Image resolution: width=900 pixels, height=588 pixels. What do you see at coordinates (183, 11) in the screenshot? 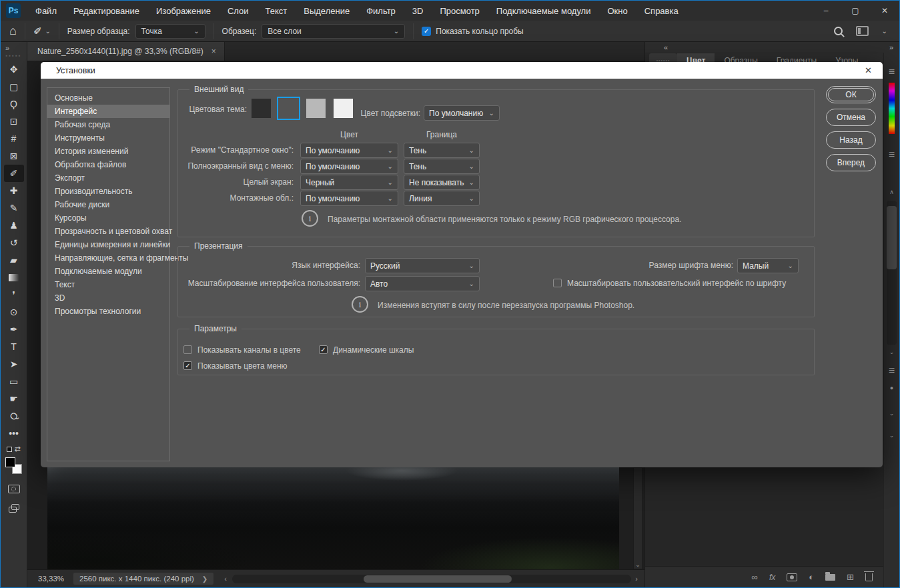
I see `menu-image: Изображение` at bounding box center [183, 11].